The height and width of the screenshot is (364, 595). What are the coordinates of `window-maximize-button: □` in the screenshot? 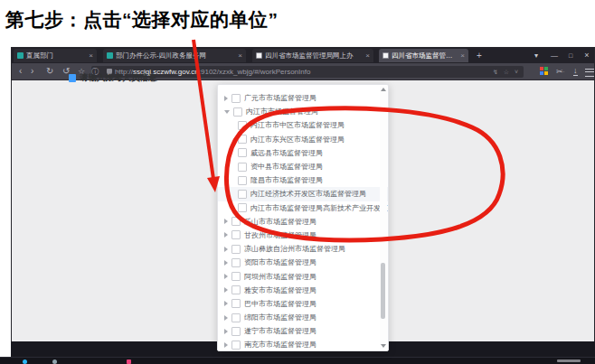 It's located at (571, 56).